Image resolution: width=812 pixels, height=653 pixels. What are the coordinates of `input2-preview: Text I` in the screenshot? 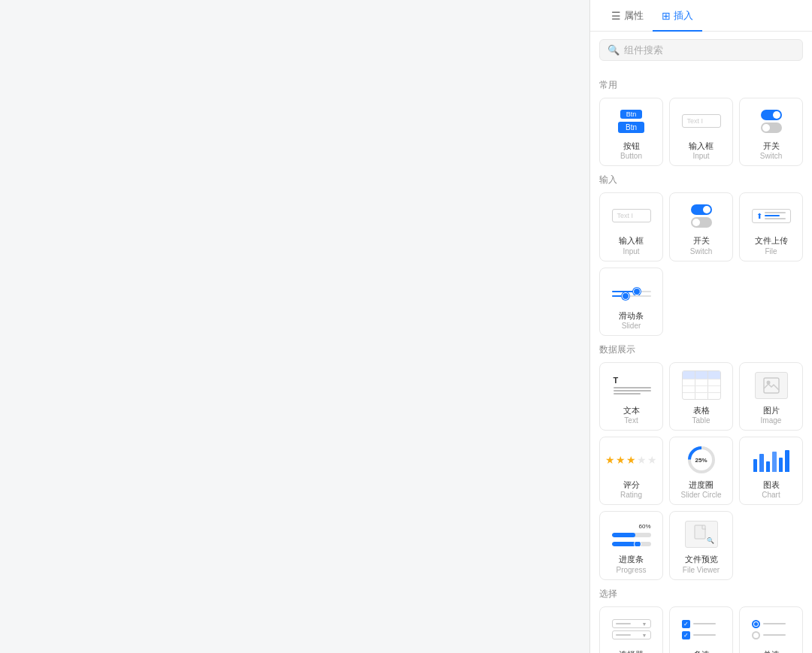 It's located at (632, 216).